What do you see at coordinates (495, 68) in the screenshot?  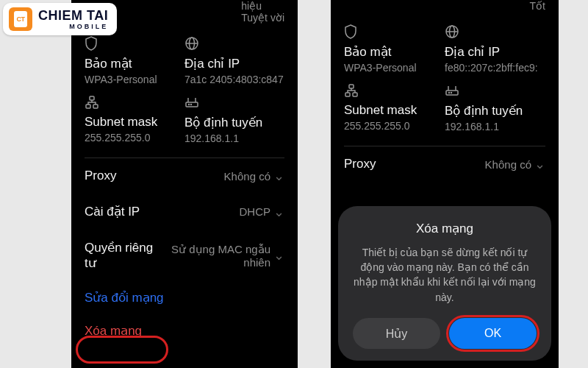 I see `ip-value: fe80::207c:2bff:fec9:` at bounding box center [495, 68].